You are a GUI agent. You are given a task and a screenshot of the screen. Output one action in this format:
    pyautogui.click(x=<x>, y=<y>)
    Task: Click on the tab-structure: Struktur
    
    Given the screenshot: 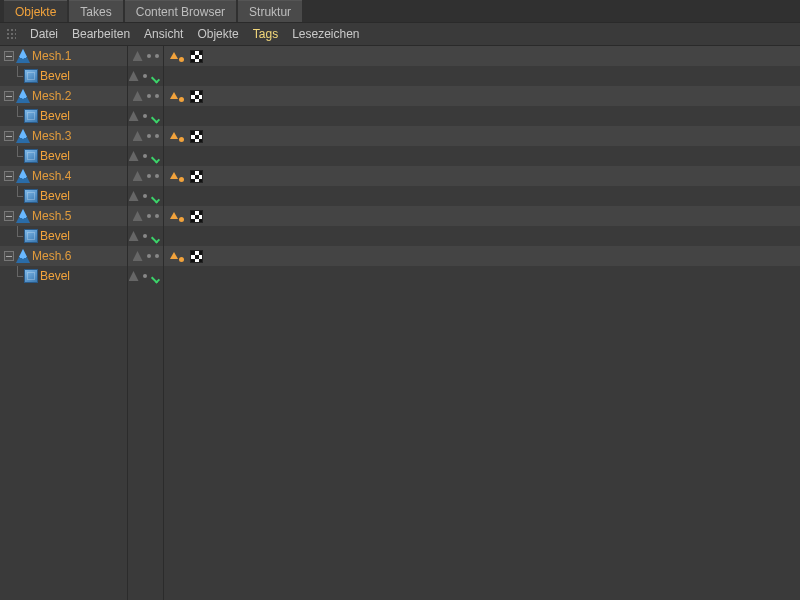 What is the action you would take?
    pyautogui.click(x=270, y=11)
    